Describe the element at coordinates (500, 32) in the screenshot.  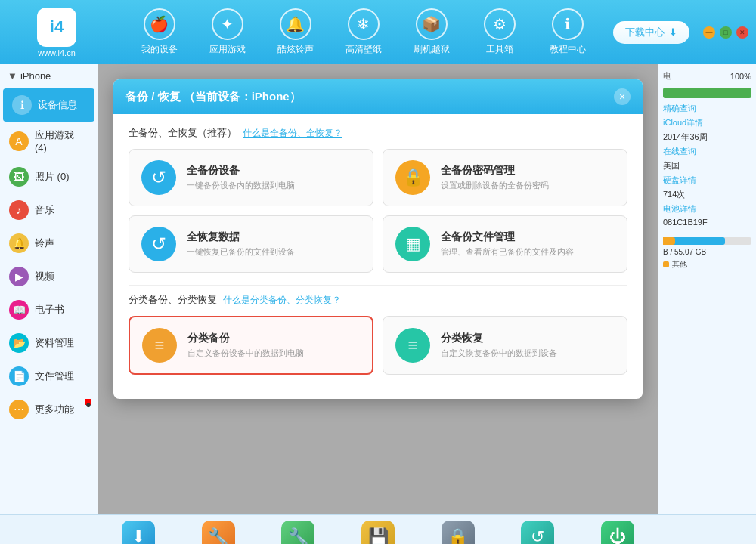
I see `nav-tools: ⚙ 工具箱` at that location.